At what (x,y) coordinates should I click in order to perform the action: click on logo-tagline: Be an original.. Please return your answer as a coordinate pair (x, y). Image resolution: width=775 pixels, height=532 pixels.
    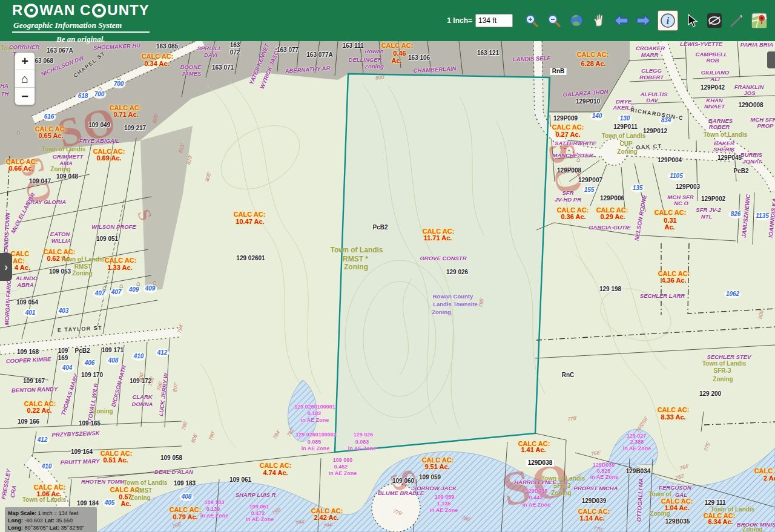
    Looking at the image, I should click on (81, 39).